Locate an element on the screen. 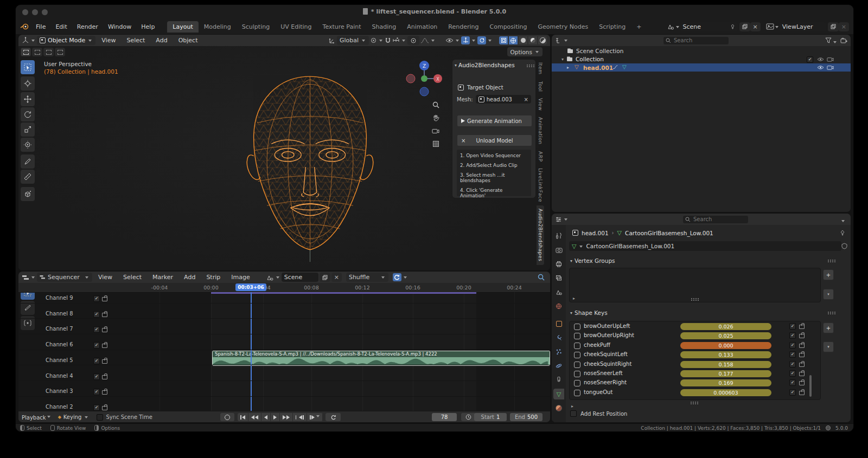 This screenshot has height=458, width=868. sequencer-menu-strip: Strip is located at coordinates (213, 278).